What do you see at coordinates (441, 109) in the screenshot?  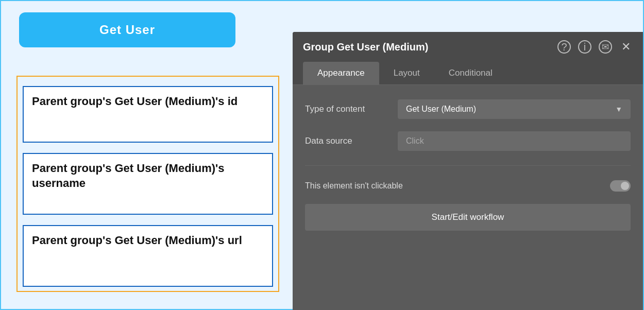 I see `type-of-content-value: Get User (Medium)` at bounding box center [441, 109].